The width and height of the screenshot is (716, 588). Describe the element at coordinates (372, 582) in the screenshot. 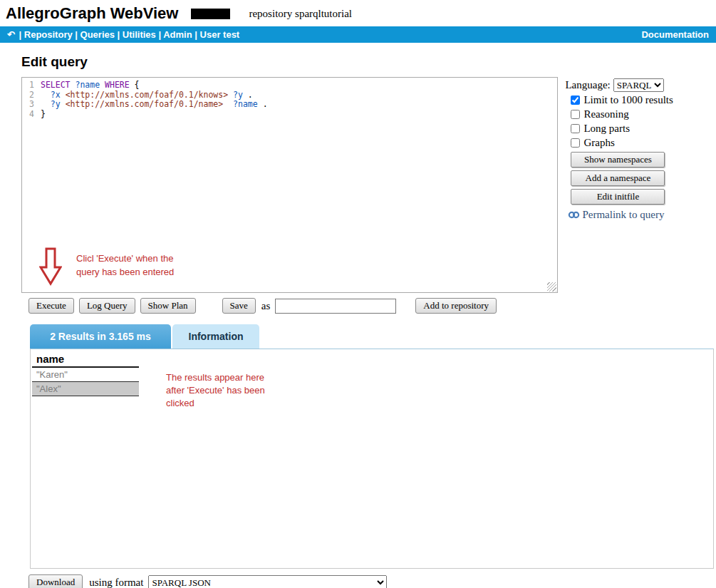

I see `download-row: Download using format SPARQL JSON` at that location.